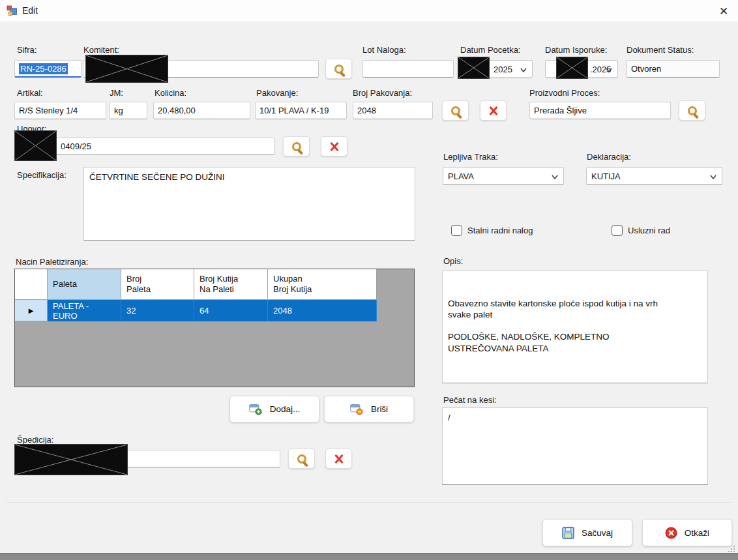 Image resolution: width=738 pixels, height=560 pixels. I want to click on grid-header-broj-paleta: Broj Paleta, so click(158, 284).